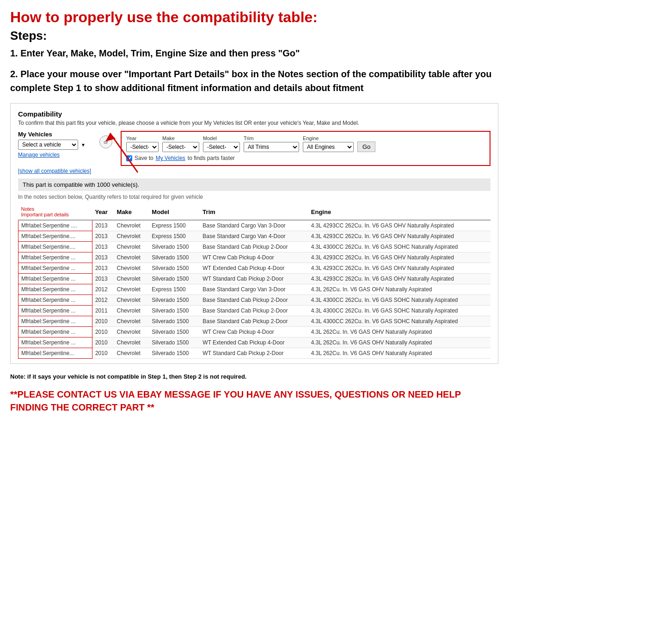 Image resolution: width=668 pixels, height=644 pixels. Describe the element at coordinates (254, 377) in the screenshot. I see `note-text: Note: if it says your vehicle is not com…` at that location.